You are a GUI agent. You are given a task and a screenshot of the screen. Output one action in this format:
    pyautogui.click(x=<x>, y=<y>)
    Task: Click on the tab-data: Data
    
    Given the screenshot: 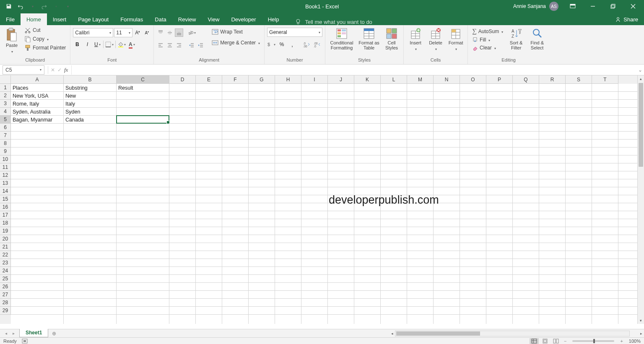 What is the action you would take?
    pyautogui.click(x=160, y=19)
    